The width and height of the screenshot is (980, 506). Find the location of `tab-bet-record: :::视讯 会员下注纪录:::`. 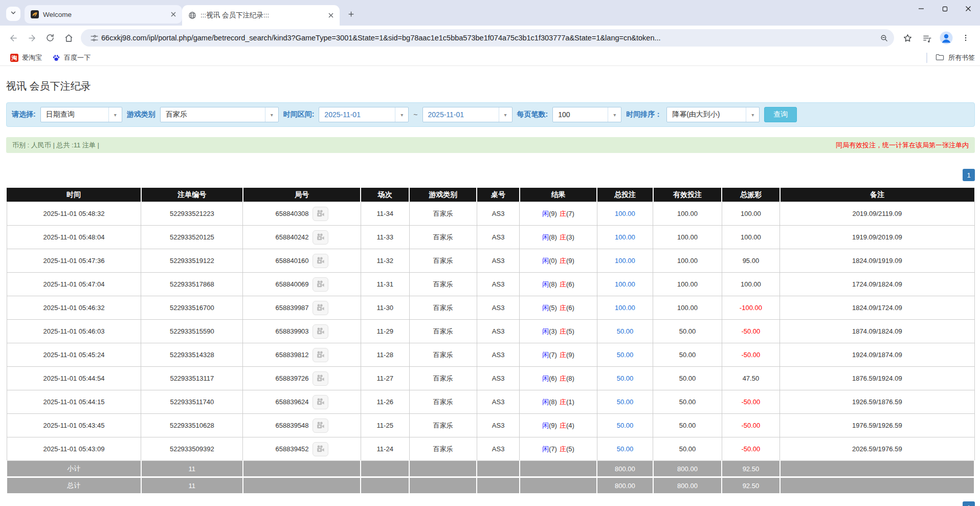

tab-bet-record: :::视讯 会员下注纪录::: is located at coordinates (261, 15).